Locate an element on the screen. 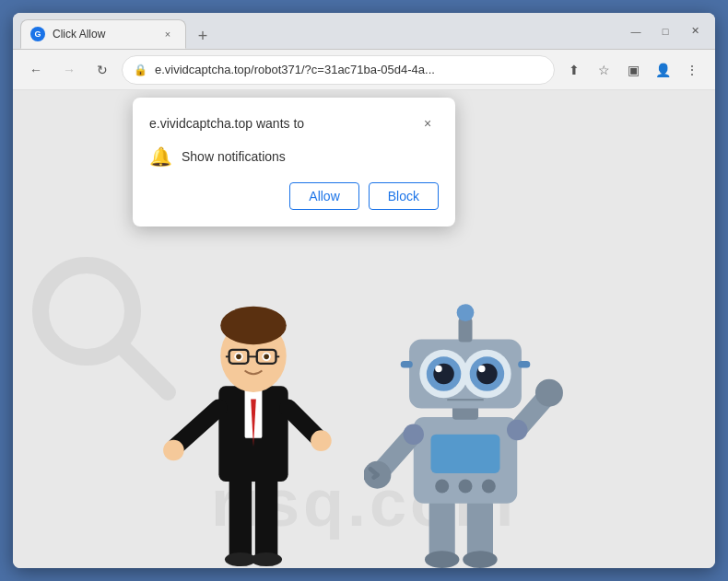 The image size is (728, 581). notification-popup: e.vividcaptcha.top wants to × 🔔 Show not… is located at coordinates (294, 162).